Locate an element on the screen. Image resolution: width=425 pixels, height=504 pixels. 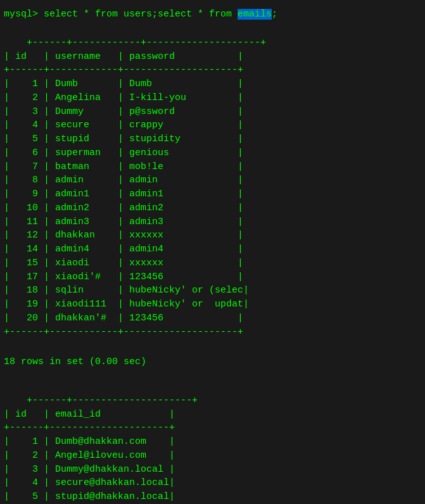
command-plain: select * from users;select * from is located at coordinates (141, 14).